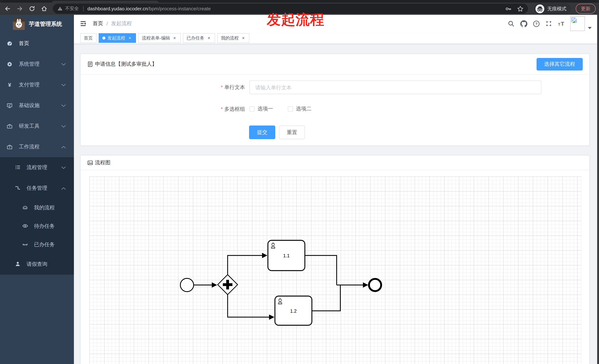 Image resolution: width=599 pixels, height=364 pixels. I want to click on checkbox-label-1: 选项一, so click(265, 109).